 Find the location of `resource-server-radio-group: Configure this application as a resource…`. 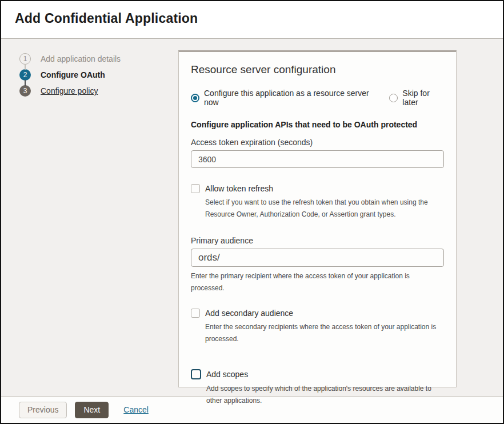

resource-server-radio-group: Configure this application as a resource… is located at coordinates (318, 98).